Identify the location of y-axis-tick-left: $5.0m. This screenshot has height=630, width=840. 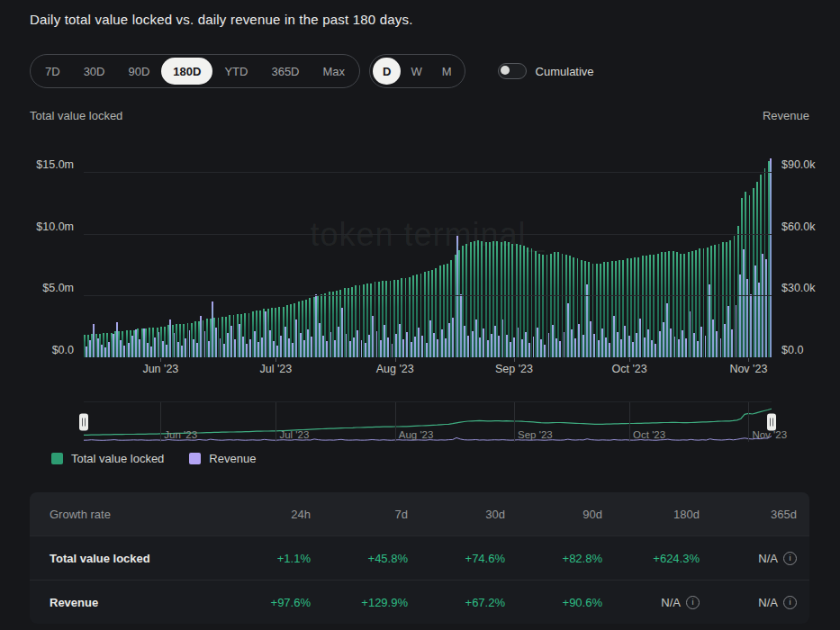
(63, 288).